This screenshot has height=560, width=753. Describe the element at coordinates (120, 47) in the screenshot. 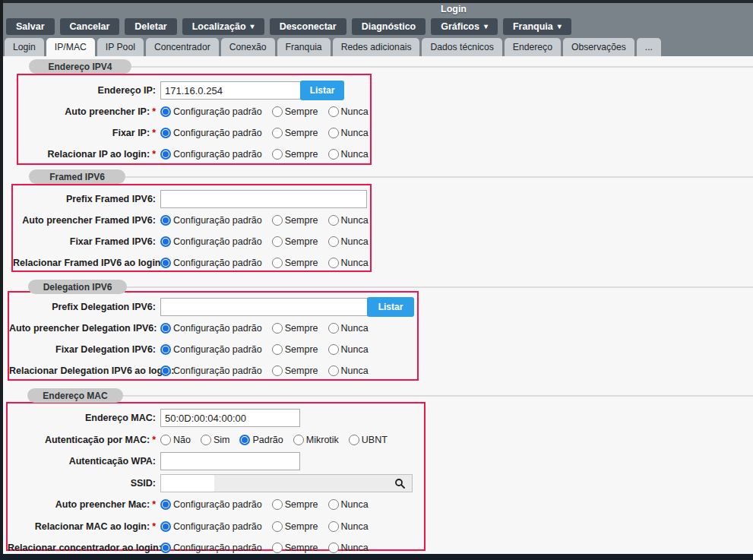

I see `tab-ip-pool: IP Pool` at that location.